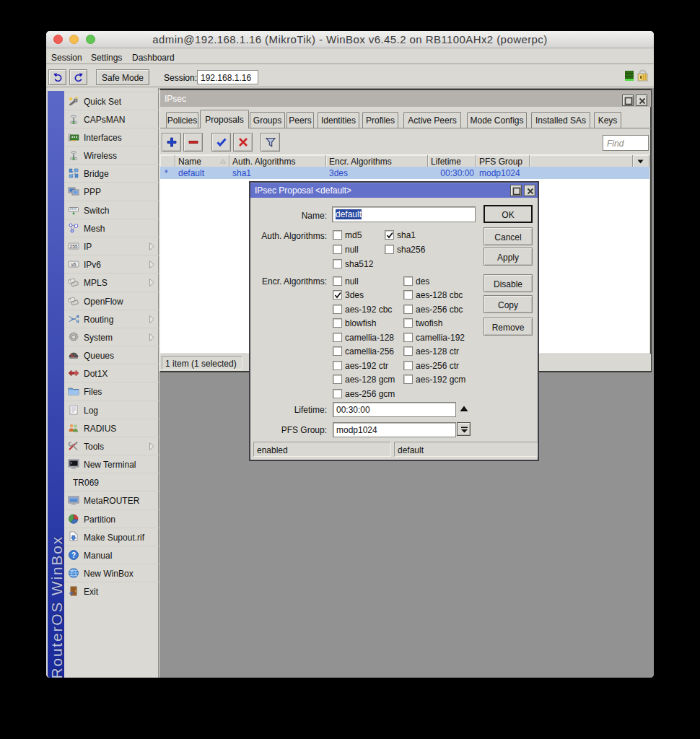  I want to click on svg-text: v6, so click(74, 264).